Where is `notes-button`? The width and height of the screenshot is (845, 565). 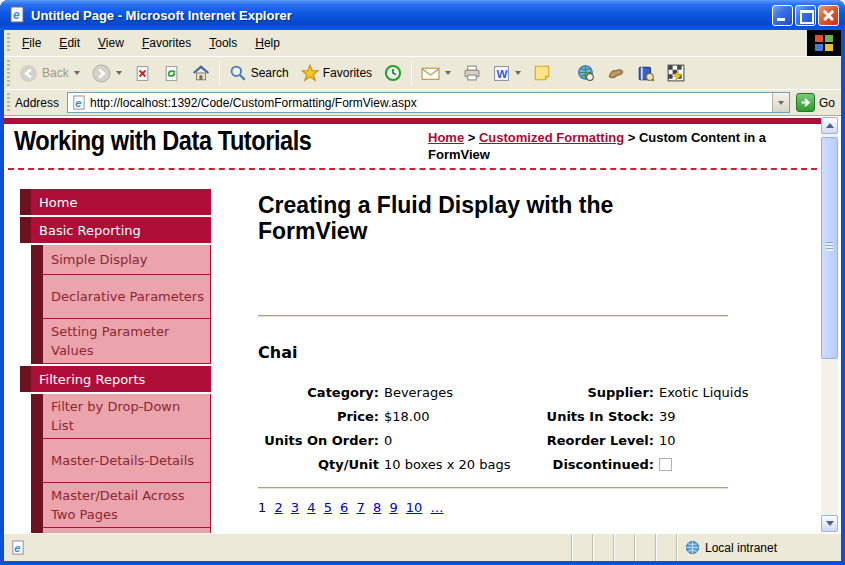 notes-button is located at coordinates (542, 73).